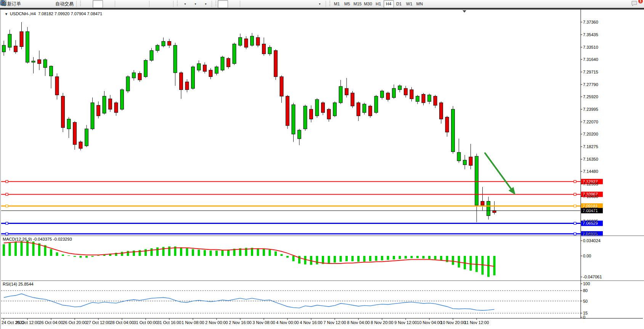  I want to click on text-tool-button: A, so click(298, 4).